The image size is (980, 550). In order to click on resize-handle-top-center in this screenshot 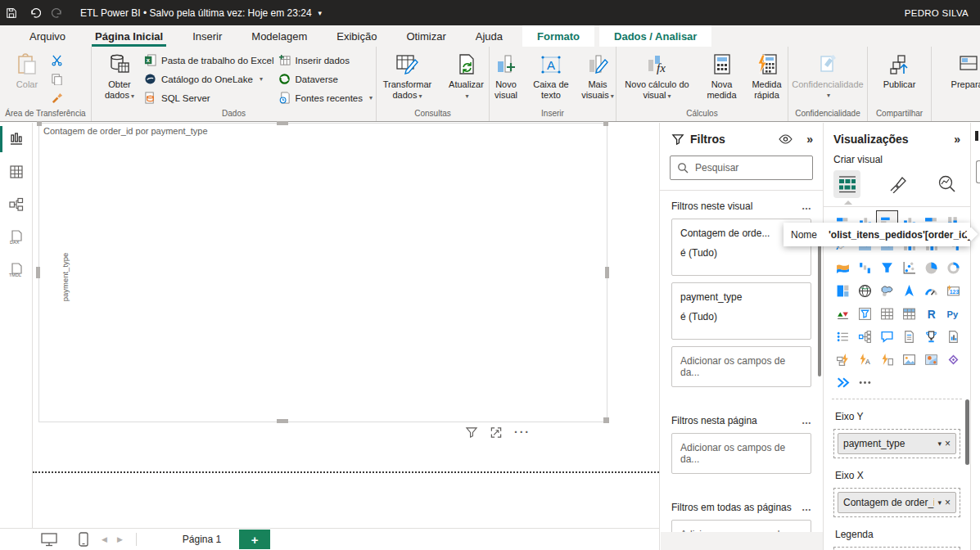, I will do `click(282, 123)`.